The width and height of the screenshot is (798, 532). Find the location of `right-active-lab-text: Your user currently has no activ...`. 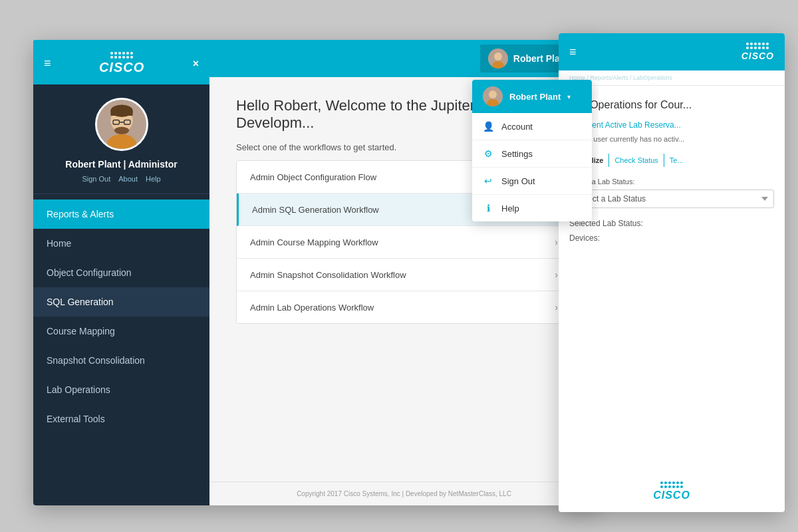

right-active-lab-text: Your user currently has no activ... is located at coordinates (672, 139).